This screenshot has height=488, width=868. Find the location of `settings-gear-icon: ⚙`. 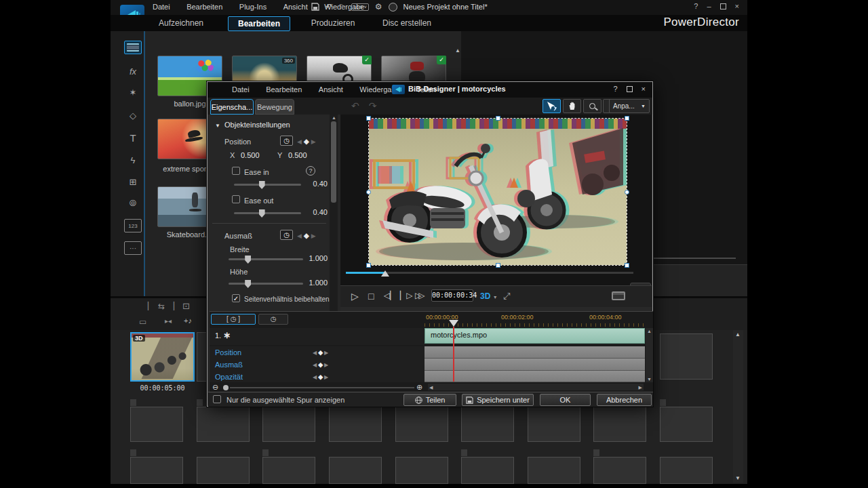

settings-gear-icon: ⚙ is located at coordinates (378, 7).